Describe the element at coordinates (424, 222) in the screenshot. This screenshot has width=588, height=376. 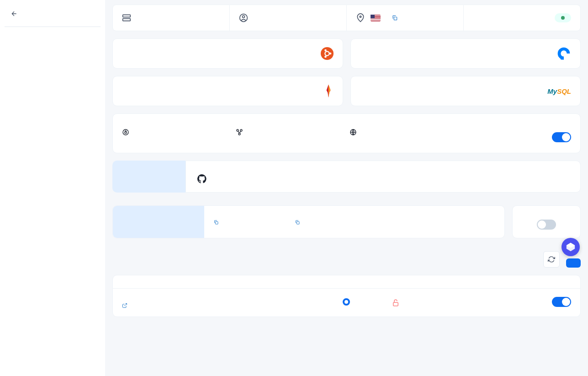
I see `sftp-pass-block` at that location.